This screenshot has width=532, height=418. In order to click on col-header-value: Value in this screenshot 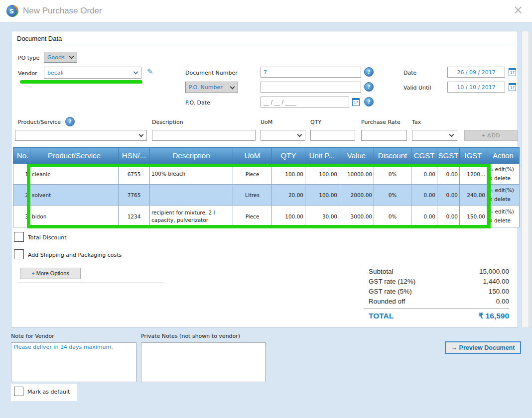, I will do `click(357, 156)`.